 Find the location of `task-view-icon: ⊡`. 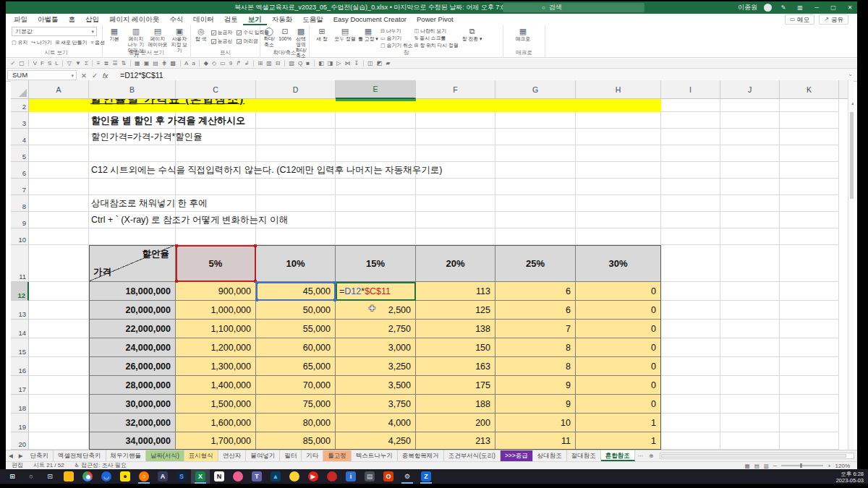

task-view-icon: ⊡ is located at coordinates (50, 476).